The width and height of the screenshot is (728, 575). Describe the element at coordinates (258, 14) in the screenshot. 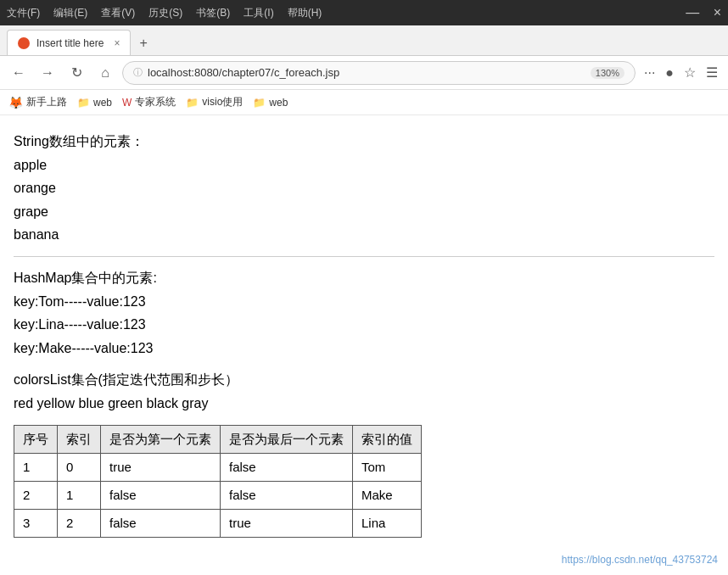

I see `menu-item-tools: 工具(I)` at that location.